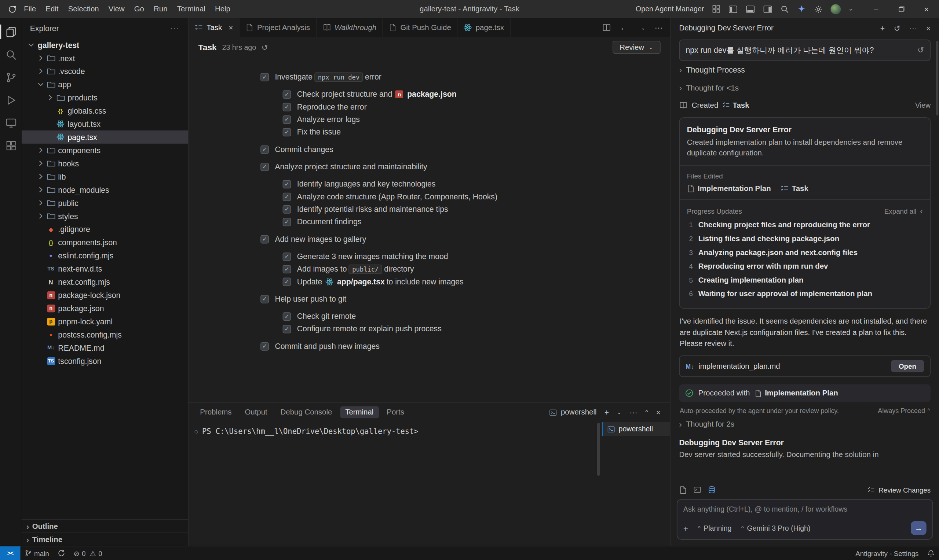 This screenshot has width=939, height=560. Describe the element at coordinates (256, 412) in the screenshot. I see `panel-tab-output: Output` at that location.